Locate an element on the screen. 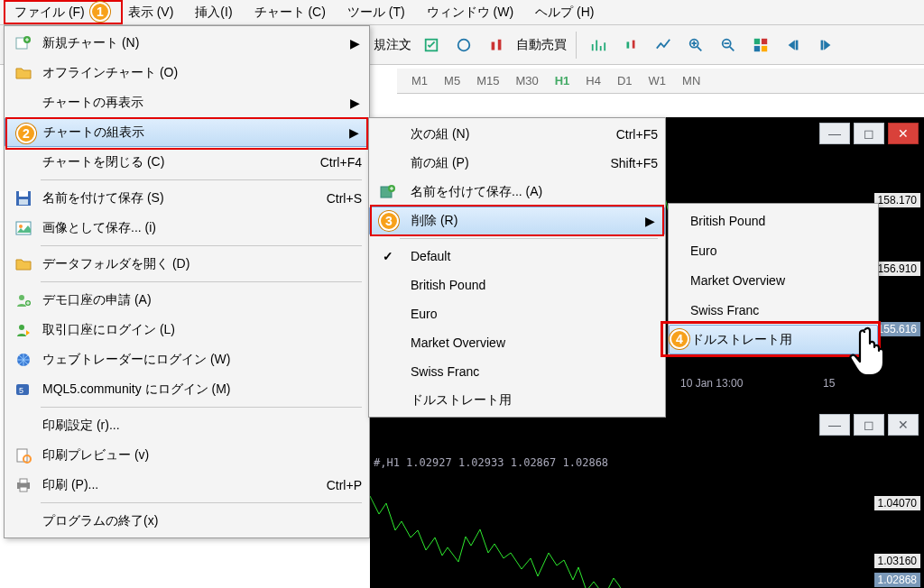 The image size is (924, 588). check-icon: ✓ is located at coordinates (388, 256).